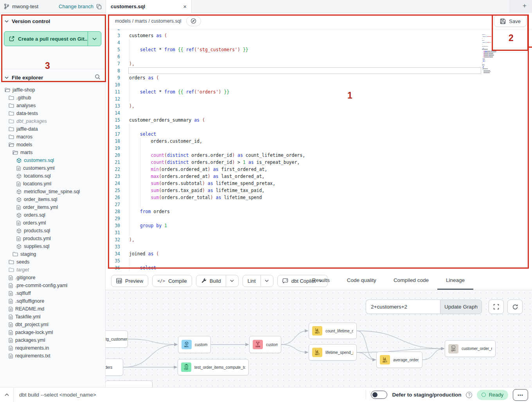 The image size is (532, 402). What do you see at coordinates (58, 395) in the screenshot?
I see `command-text: dbt build --select <model_name>` at bounding box center [58, 395].